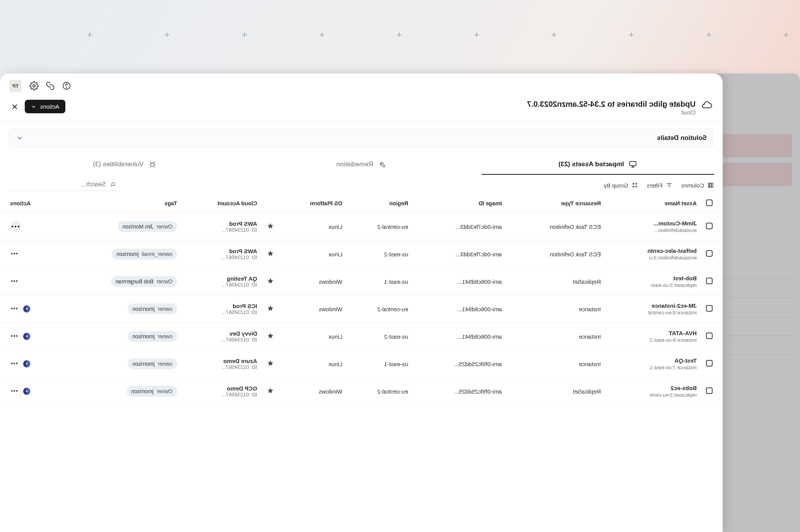  I want to click on close-button, so click(15, 107).